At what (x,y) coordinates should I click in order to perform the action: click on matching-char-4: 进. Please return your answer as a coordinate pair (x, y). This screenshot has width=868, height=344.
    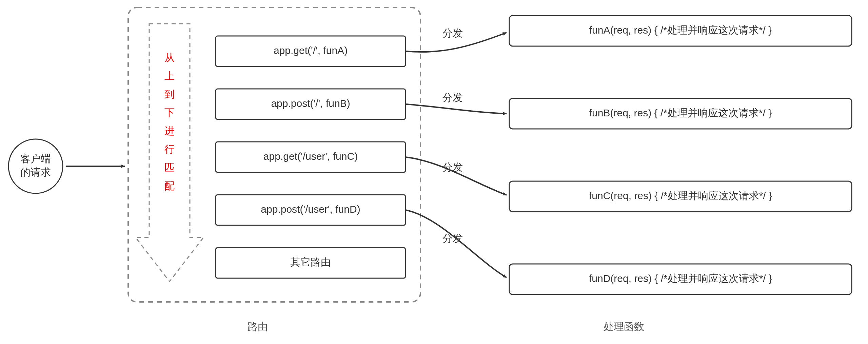
    Looking at the image, I should click on (170, 131).